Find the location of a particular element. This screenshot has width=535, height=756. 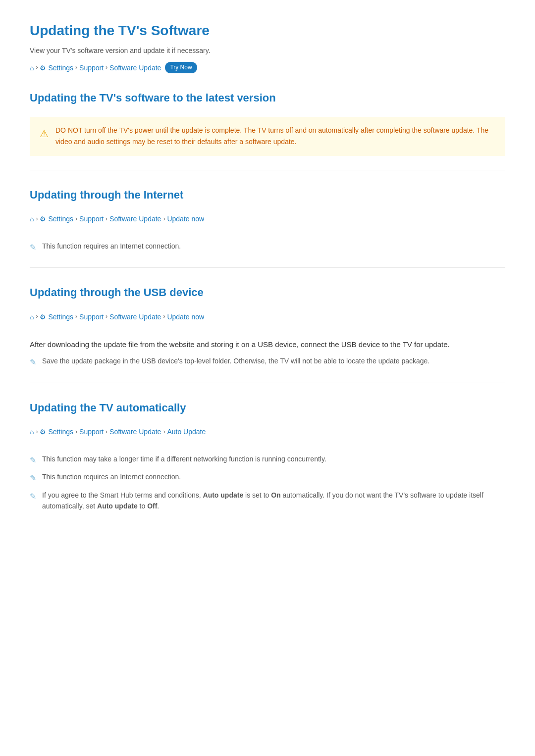

internet-note: ✎ This function requires an Internet con… is located at coordinates (268, 248).